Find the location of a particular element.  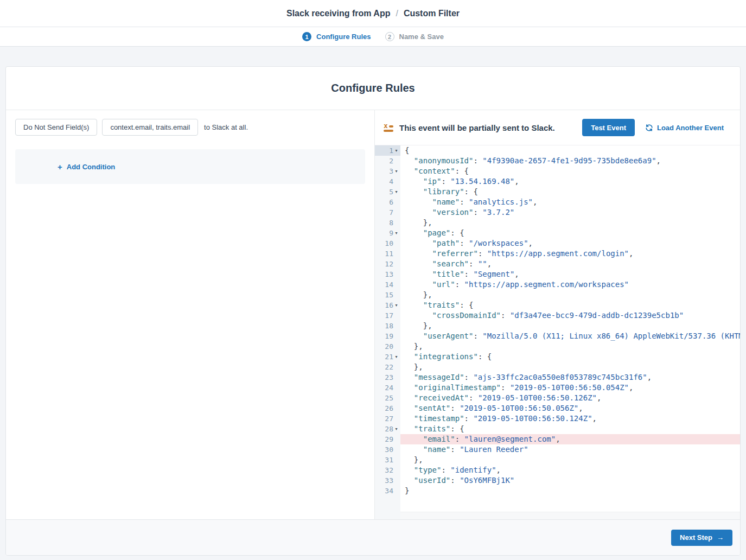

code-line-29: 29 "email": "lauren@segment.com", is located at coordinates (558, 440).